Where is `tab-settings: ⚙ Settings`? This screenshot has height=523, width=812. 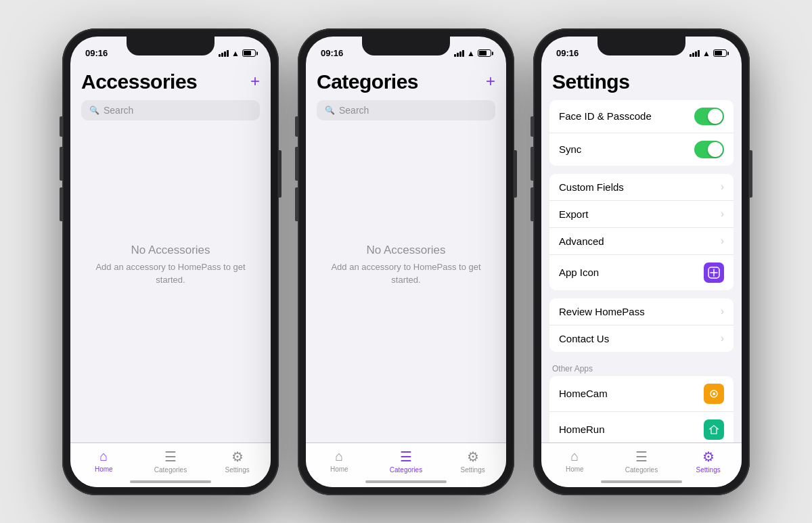
tab-settings: ⚙ Settings is located at coordinates (238, 461).